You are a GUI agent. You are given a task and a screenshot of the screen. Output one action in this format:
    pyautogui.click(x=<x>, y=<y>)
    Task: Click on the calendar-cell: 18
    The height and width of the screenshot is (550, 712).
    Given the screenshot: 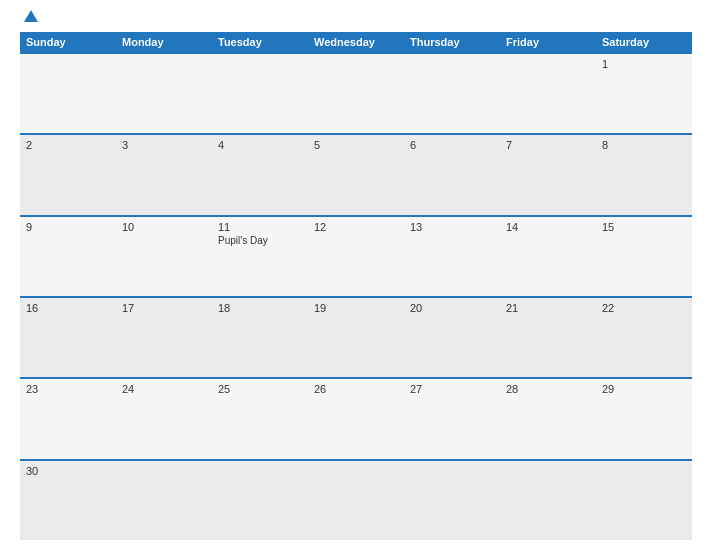 What is the action you would take?
    pyautogui.click(x=260, y=338)
    